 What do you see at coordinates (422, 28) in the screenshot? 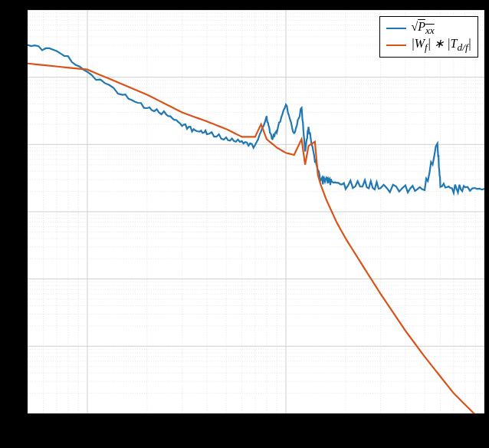
I see `legend-label: √Pxx` at bounding box center [422, 28].